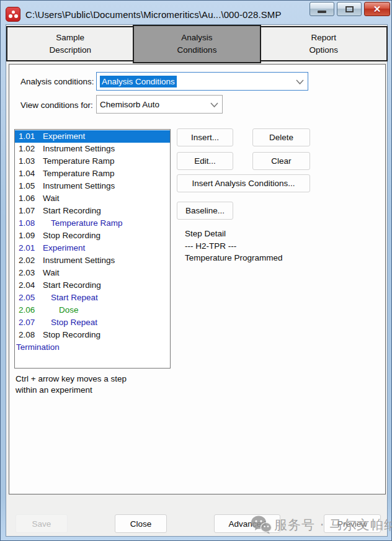 The height and width of the screenshot is (541, 392). What do you see at coordinates (377, 9) in the screenshot?
I see `close-icon: ✕` at bounding box center [377, 9].